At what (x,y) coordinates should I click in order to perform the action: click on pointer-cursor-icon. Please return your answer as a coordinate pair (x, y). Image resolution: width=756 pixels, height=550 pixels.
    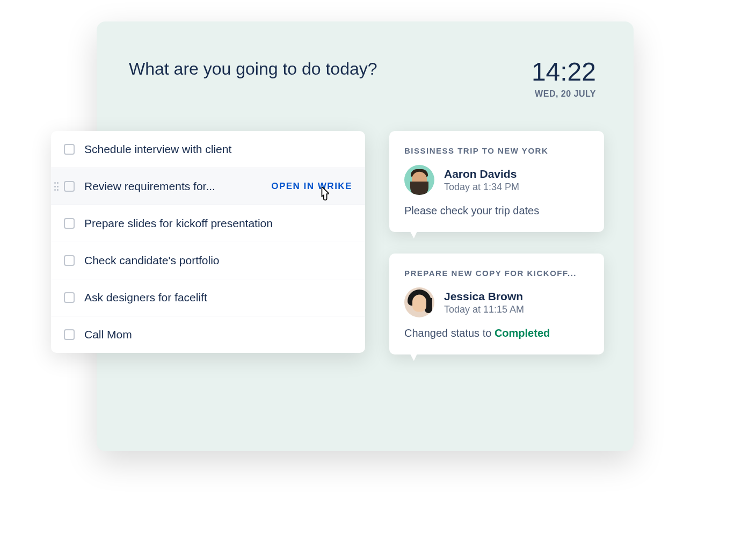
    Looking at the image, I should click on (324, 194).